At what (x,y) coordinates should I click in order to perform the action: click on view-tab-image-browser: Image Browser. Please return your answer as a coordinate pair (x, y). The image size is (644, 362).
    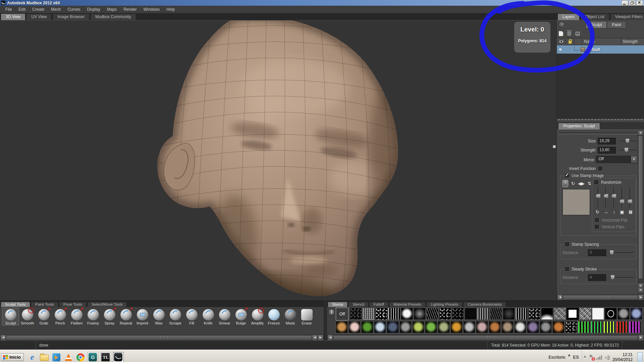
    Looking at the image, I should click on (71, 17).